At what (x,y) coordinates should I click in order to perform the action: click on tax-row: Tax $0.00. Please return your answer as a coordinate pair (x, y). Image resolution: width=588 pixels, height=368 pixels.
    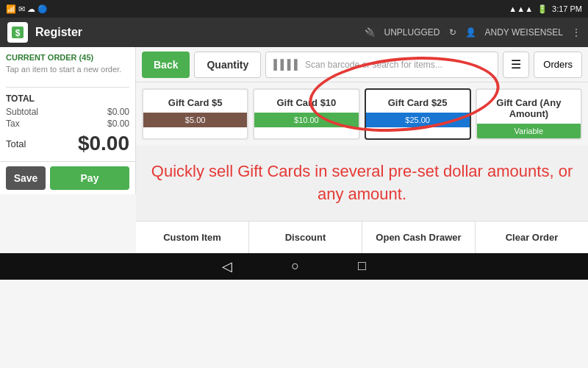
    Looking at the image, I should click on (68, 124).